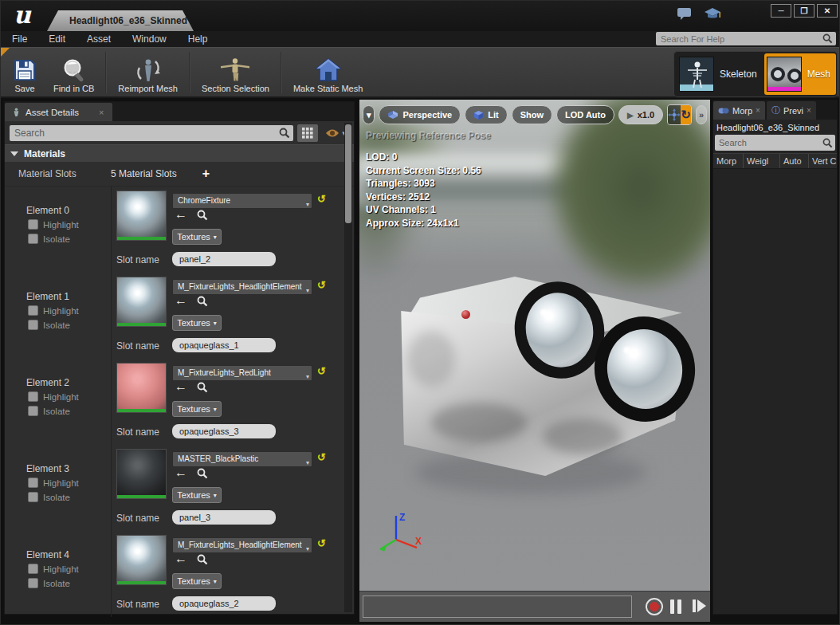 Image resolution: width=840 pixels, height=625 pixels. Describe the element at coordinates (99, 39) in the screenshot. I see `menu-asset: Asset` at that location.